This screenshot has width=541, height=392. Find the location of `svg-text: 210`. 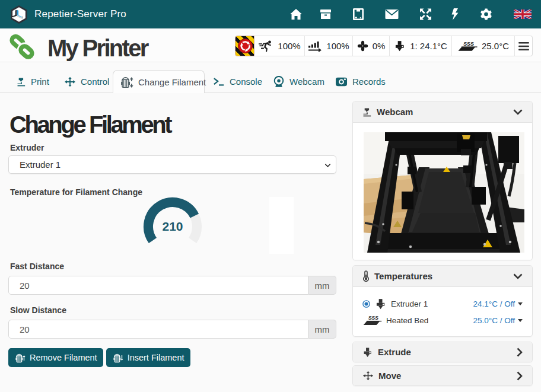

svg-text: 210 is located at coordinates (172, 227).